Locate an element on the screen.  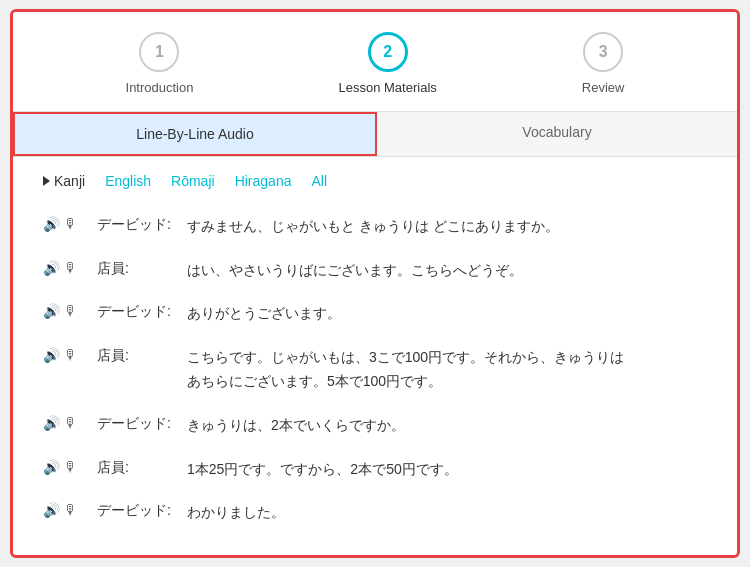
dialogue-text-2: ありがとうございます。 is located at coordinates (447, 314).